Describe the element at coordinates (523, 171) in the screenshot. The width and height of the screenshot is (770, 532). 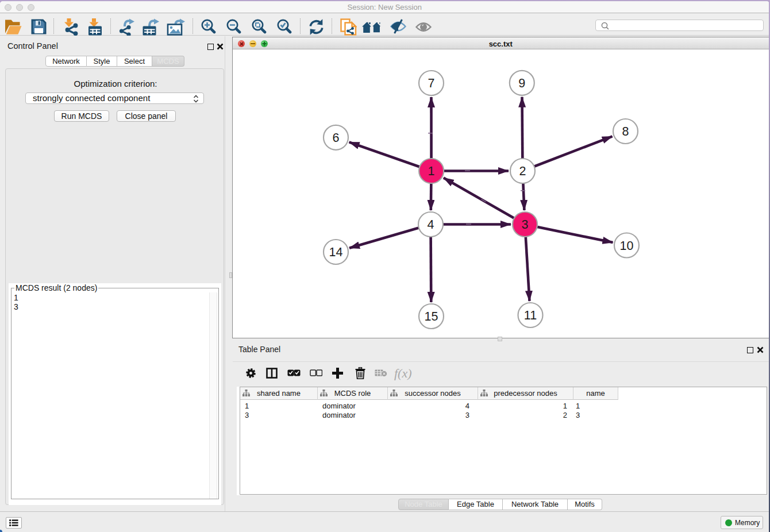
I see `svg-text: 2` at that location.